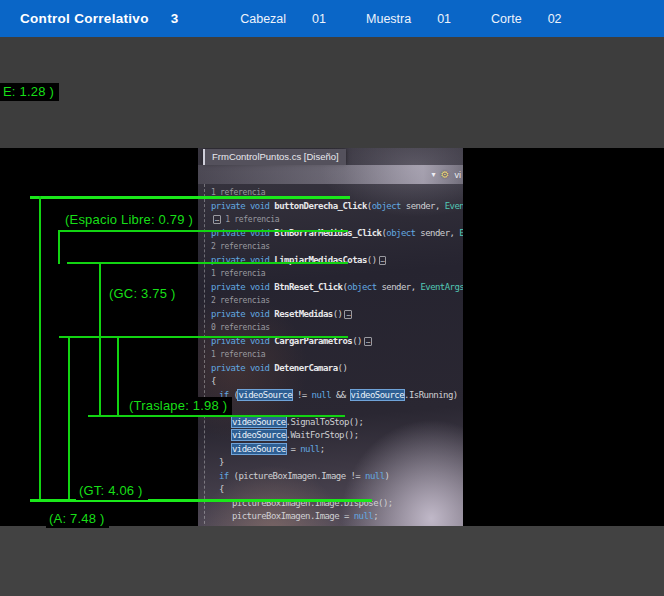  I want to click on code-line: private void LimpiarMedidasCotas()…, so click(337, 261).